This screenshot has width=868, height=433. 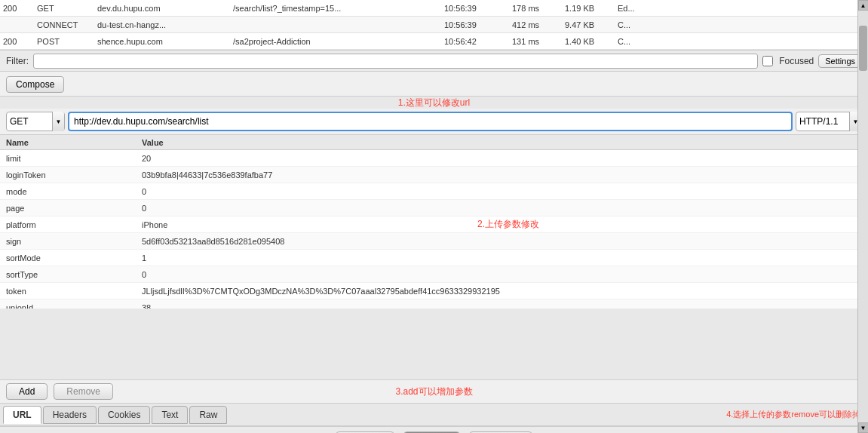 I want to click on duration-cell: 412 ms, so click(x=538, y=25).